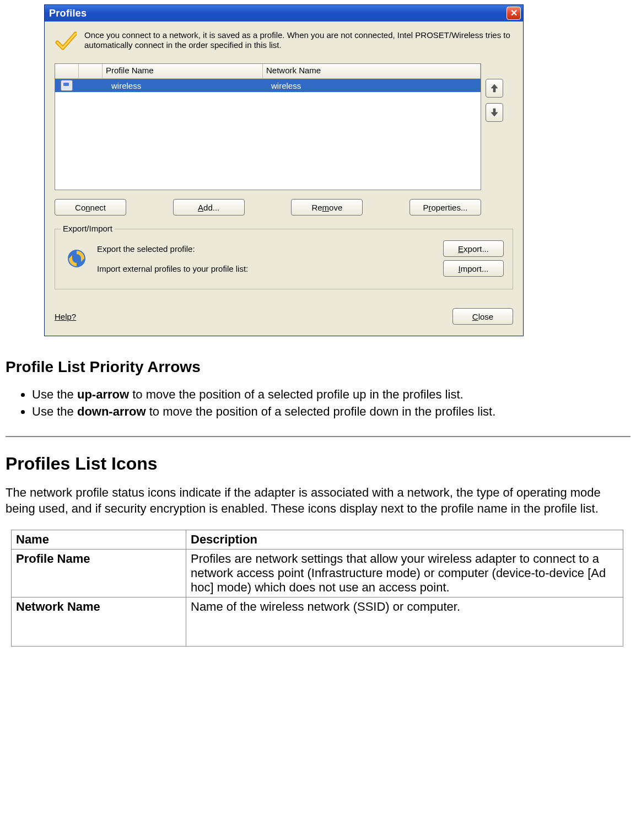 The height and width of the screenshot is (840, 636). Describe the element at coordinates (317, 588) in the screenshot. I see `icons-table: Name Description Profile Name Profiles a…` at that location.